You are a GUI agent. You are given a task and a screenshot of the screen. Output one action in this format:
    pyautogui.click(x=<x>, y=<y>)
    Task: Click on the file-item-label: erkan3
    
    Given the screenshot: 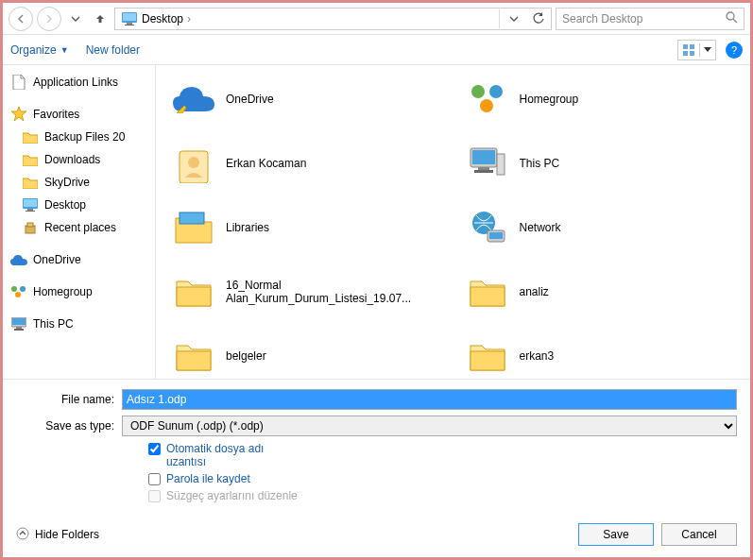 What is the action you would take?
    pyautogui.click(x=537, y=356)
    